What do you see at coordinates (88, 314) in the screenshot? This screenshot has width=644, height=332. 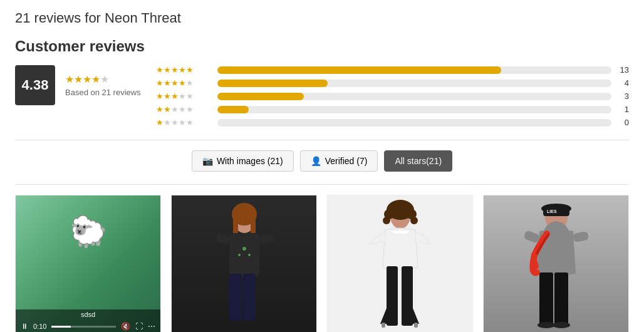 I see `video-username: sdsd` at bounding box center [88, 314].